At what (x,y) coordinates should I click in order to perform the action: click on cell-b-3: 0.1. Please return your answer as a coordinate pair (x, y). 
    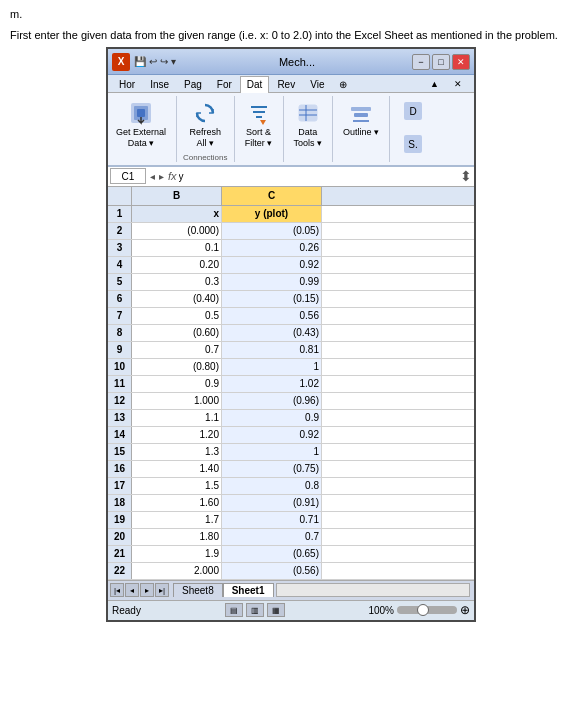
    Looking at the image, I should click on (177, 248).